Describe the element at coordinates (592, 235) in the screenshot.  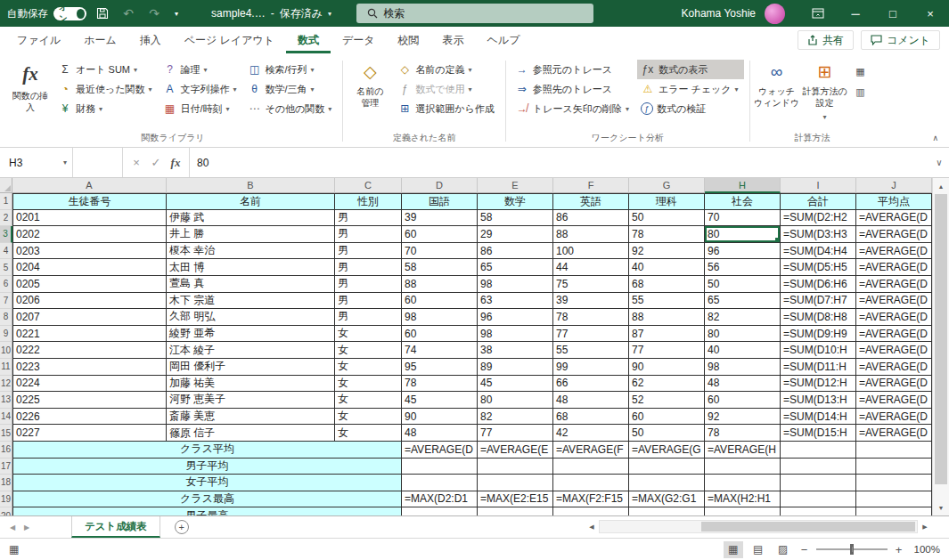
I see `cell-F3: 88` at that location.